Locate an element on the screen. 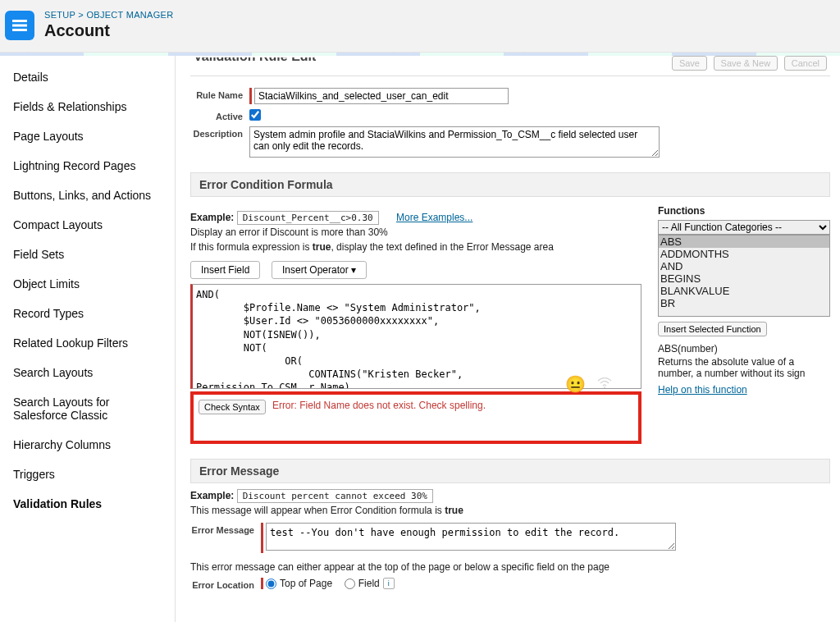 Image resolution: width=840 pixels, height=622 pixels. sidebar-item-search-layouts: Search Layouts is located at coordinates (87, 373).